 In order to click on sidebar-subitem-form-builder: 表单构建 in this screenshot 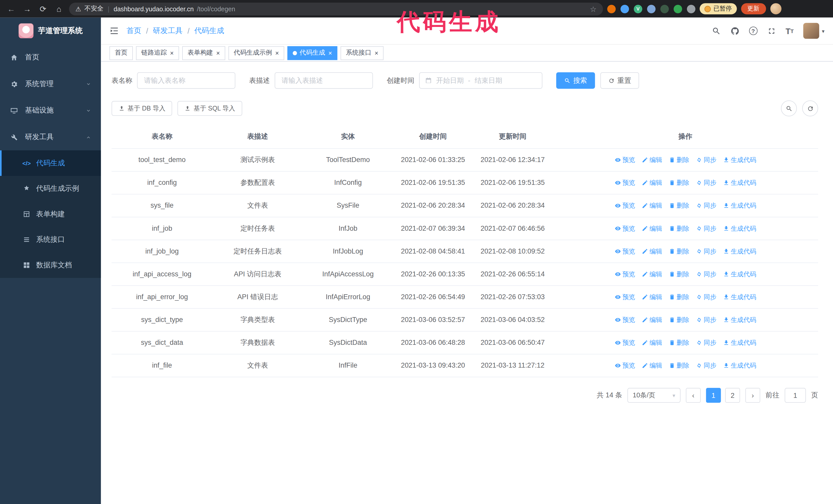, I will do `click(51, 214)`.